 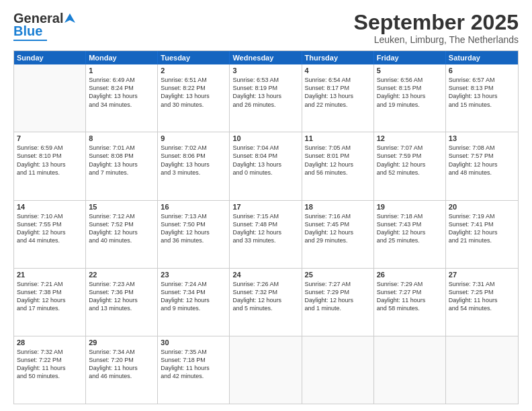 I want to click on day-info: Sunrise: 7:08 AMSunset: 7:57 PMDaylight:…, so click(x=482, y=160).